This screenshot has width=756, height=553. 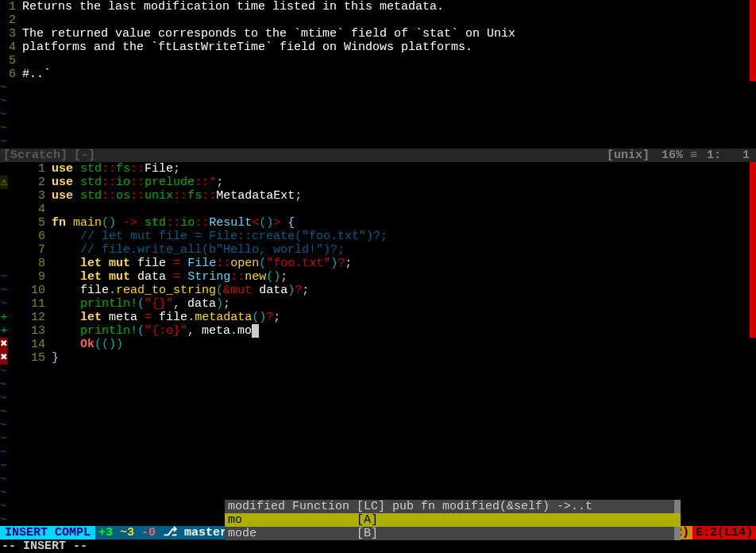 What do you see at coordinates (378, 331) in the screenshot?
I see `code-line-cursor: +13 println!("{:o}", meta.mo` at bounding box center [378, 331].